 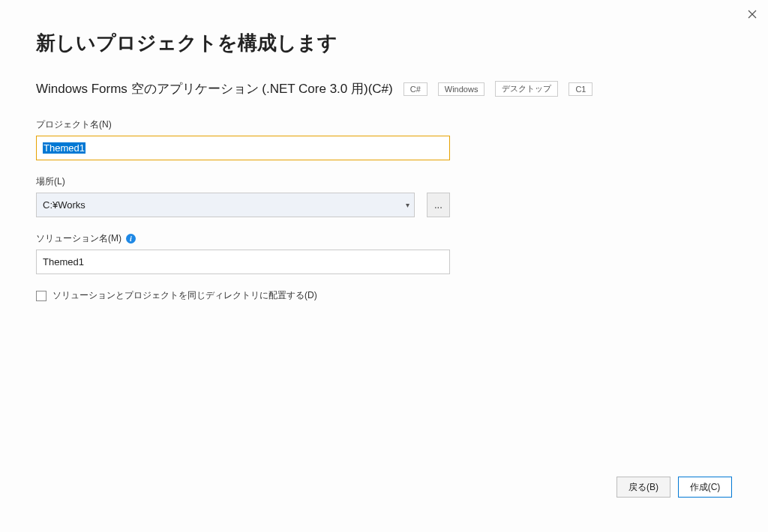 I want to click on back-button-label: 戻る(B), so click(x=644, y=487).